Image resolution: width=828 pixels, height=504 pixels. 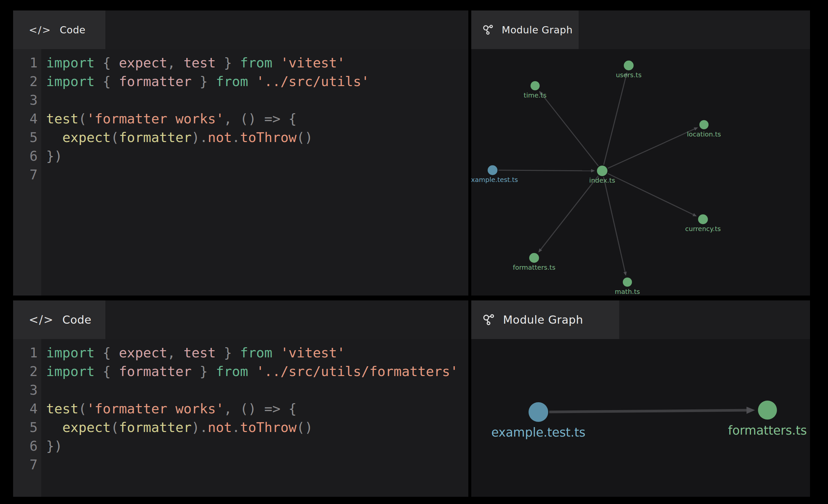 What do you see at coordinates (640, 418) in the screenshot?
I see `module-graph-canvas: example.test.tsformatters.ts` at bounding box center [640, 418].